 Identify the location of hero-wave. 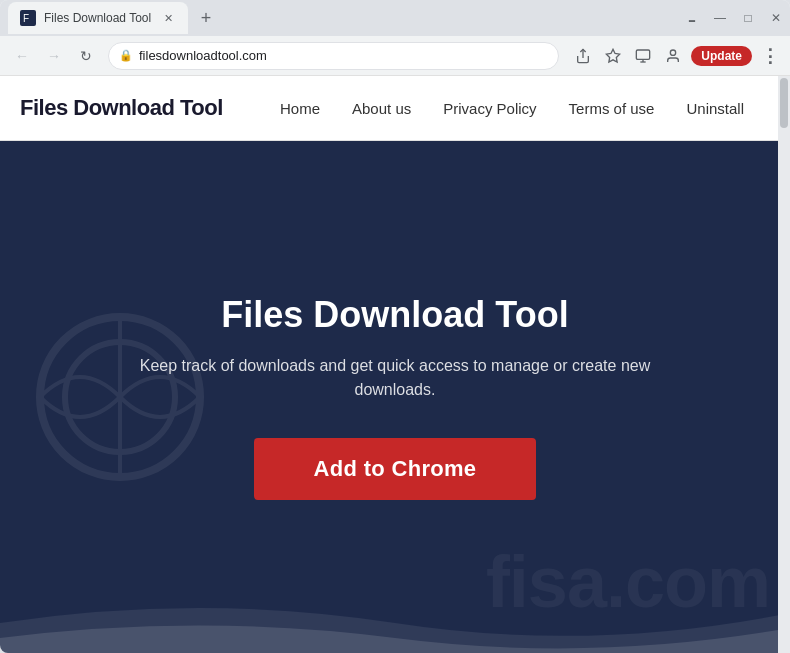
(395, 623).